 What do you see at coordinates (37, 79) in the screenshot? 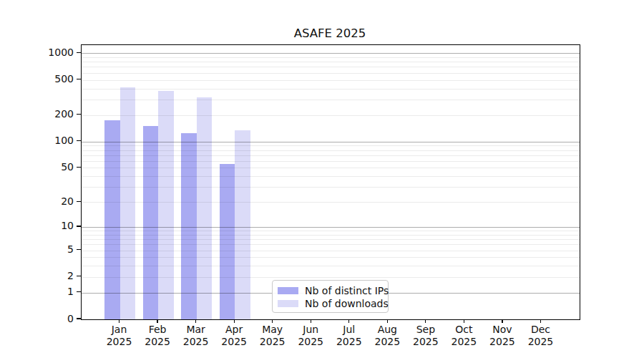
I see `y-tick-label: 500` at bounding box center [37, 79].